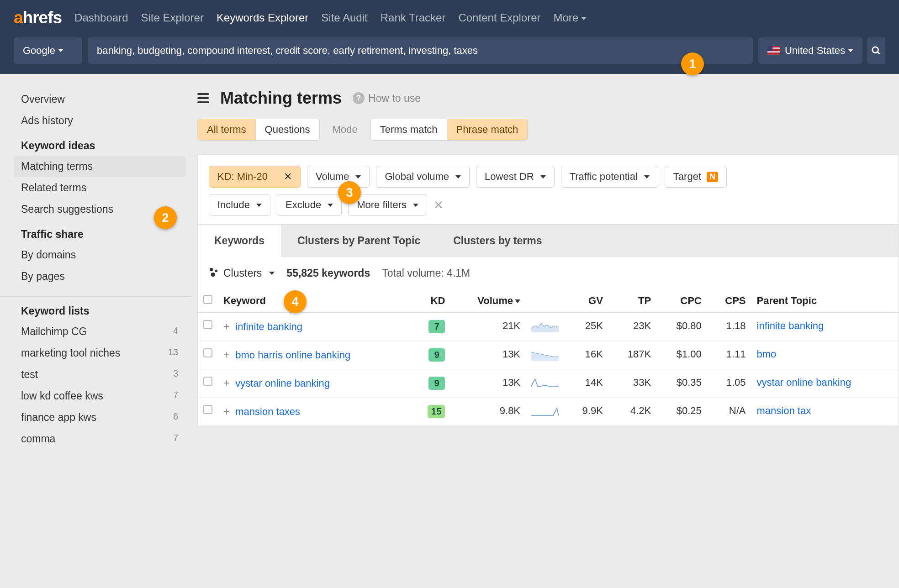 The width and height of the screenshot is (899, 588). I want to click on nav-site-explorer: Site Explorer, so click(172, 18).